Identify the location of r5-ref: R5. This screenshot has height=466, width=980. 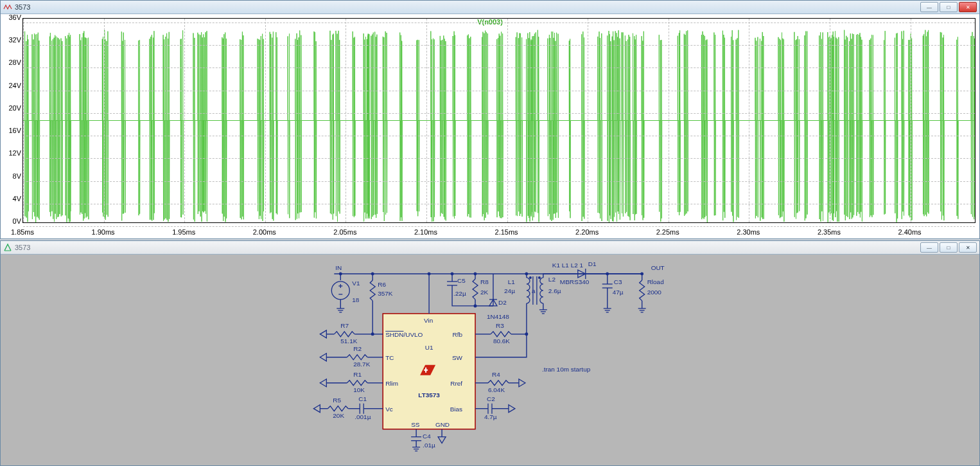
(337, 400).